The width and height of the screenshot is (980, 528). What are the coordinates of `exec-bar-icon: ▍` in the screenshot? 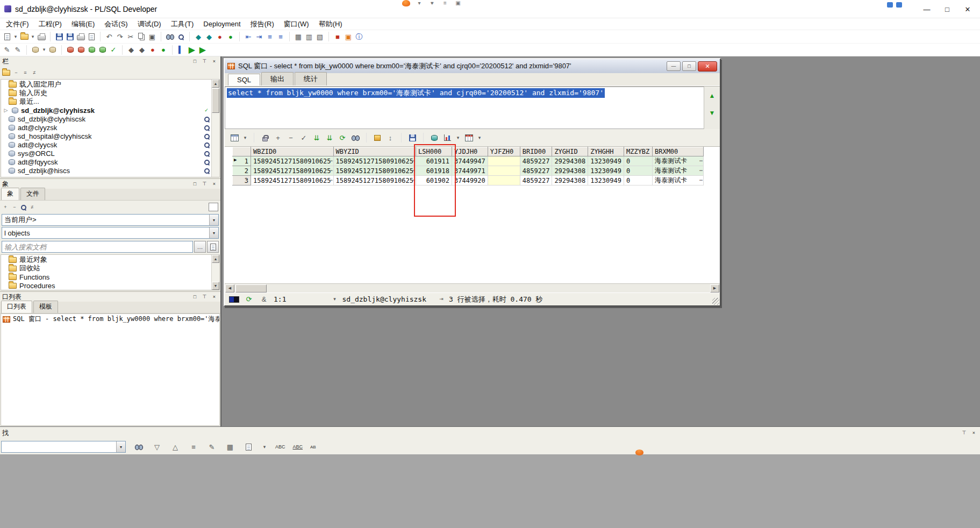 It's located at (181, 49).